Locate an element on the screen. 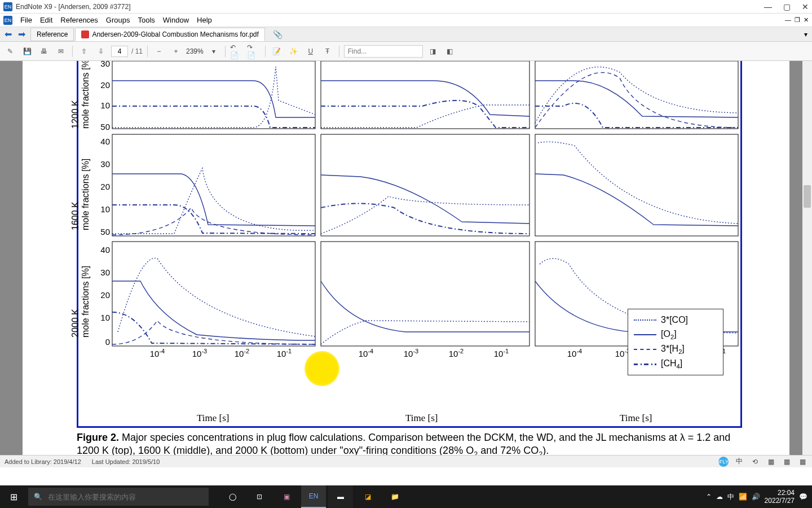 This screenshot has width=812, height=508. svg-text: 10 is located at coordinates (105, 209).